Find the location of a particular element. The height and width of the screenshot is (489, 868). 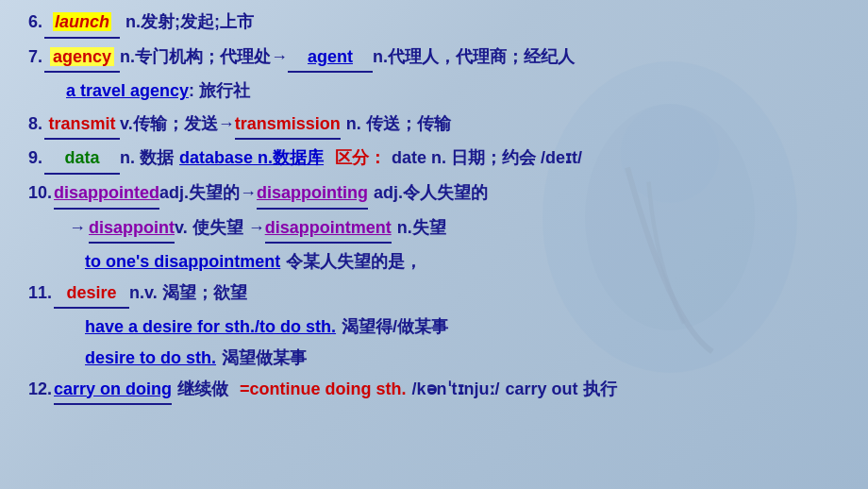

cn-desire-to: 渴望做某事 is located at coordinates (264, 359).